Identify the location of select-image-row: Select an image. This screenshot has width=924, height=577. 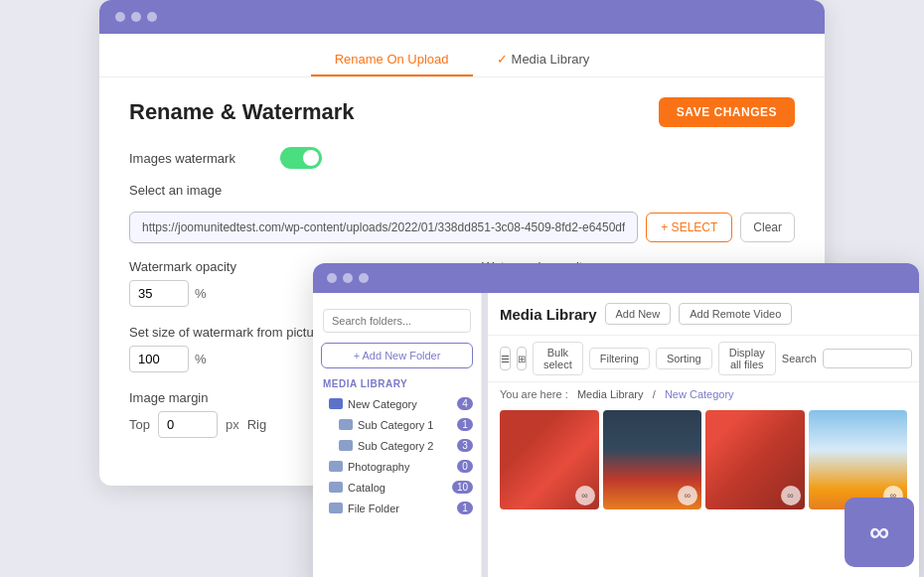
(462, 191).